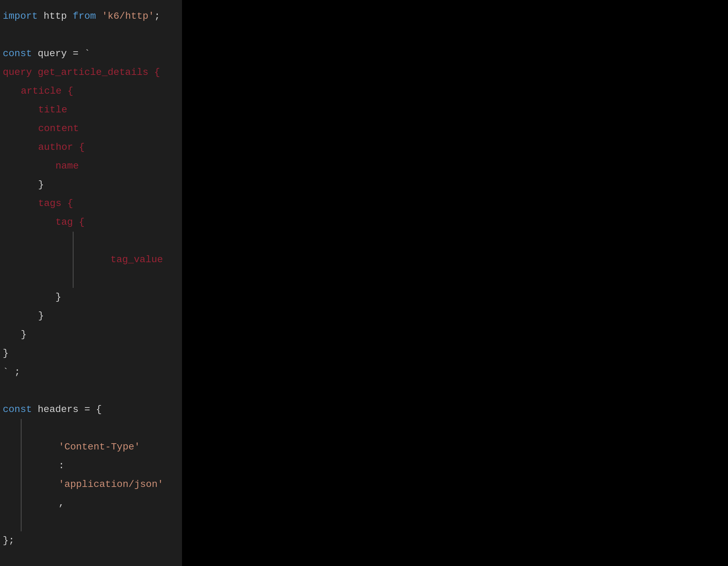 Image resolution: width=728 pixels, height=566 pixels. Describe the element at coordinates (91, 353) in the screenshot. I see `code-line-17: }` at that location.